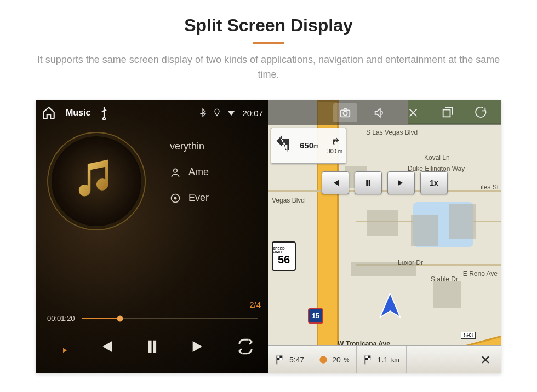  Describe the element at coordinates (253, 113) in the screenshot. I see `clock: 20:07` at that location.